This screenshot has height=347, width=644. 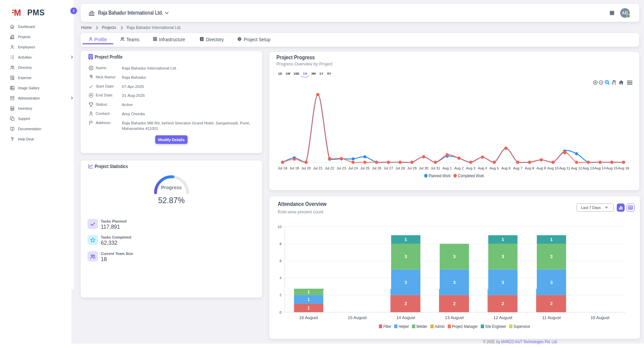 I want to click on svg-text: Aug 16, so click(x=624, y=168).